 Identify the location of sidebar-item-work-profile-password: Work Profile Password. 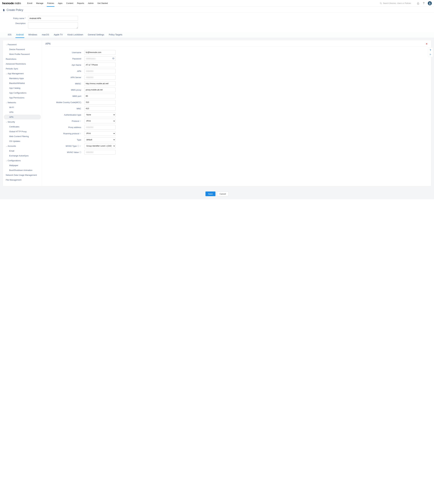
(22, 54).